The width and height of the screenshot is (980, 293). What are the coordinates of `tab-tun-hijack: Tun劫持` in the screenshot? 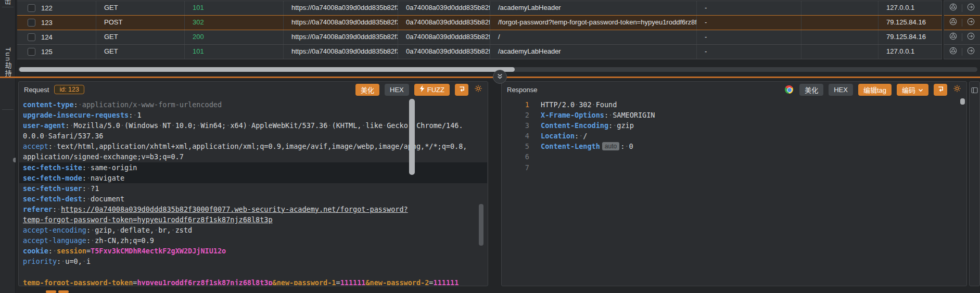 It's located at (8, 62).